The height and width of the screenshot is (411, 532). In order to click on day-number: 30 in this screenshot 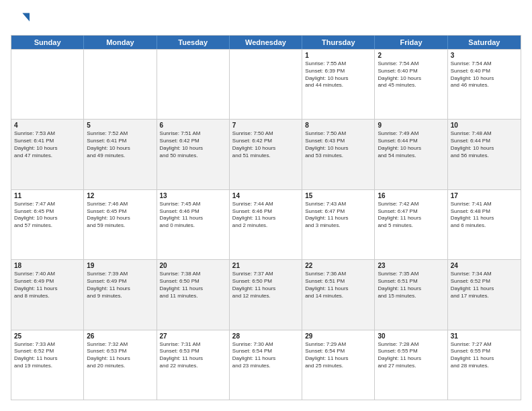, I will do `click(411, 336)`.